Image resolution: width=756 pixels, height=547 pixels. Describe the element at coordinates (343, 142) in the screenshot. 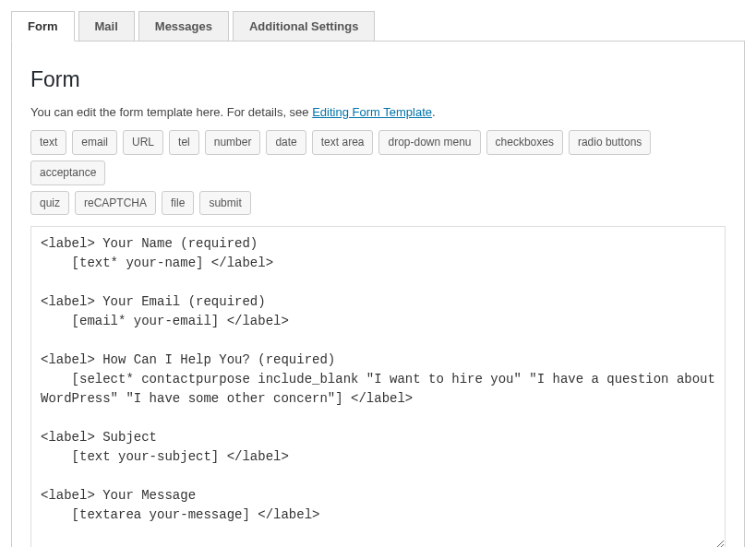

I see `tag-button-text-area: text area` at that location.